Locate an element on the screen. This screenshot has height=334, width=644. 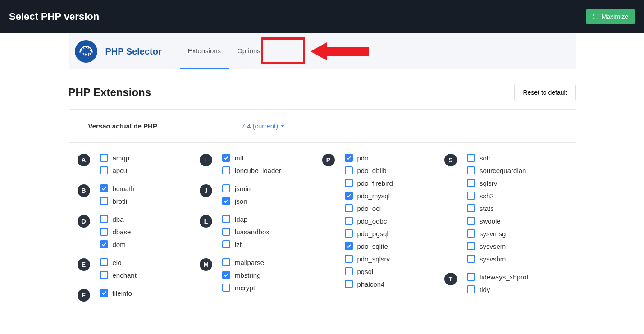
reset-to-default-button: Reset to default is located at coordinates (545, 92).